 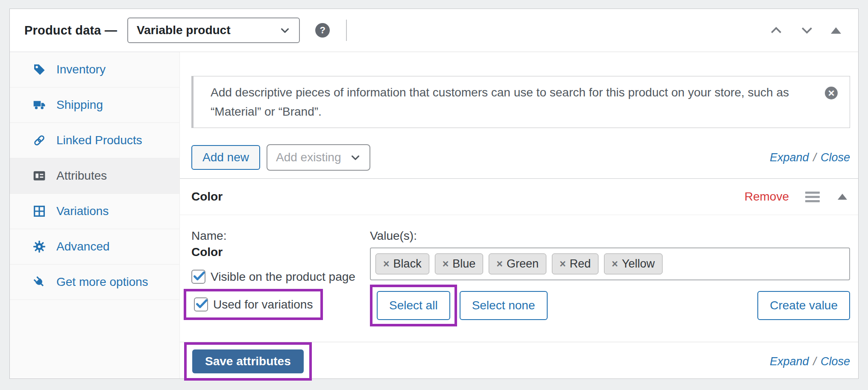 I want to click on panel-title: Product data —, so click(x=71, y=31).